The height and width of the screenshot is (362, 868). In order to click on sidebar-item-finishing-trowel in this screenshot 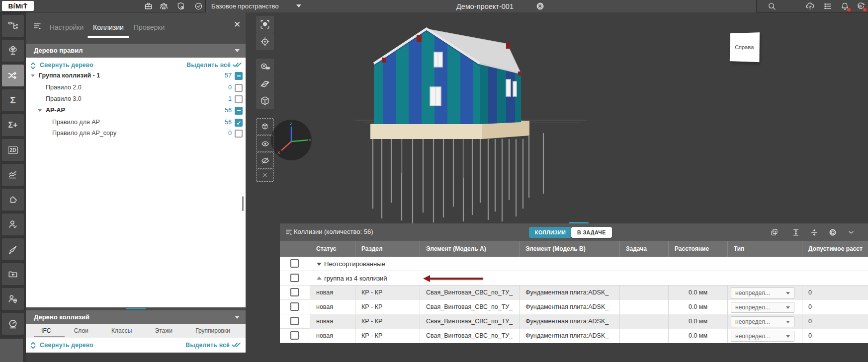, I will do `click(13, 249)`.